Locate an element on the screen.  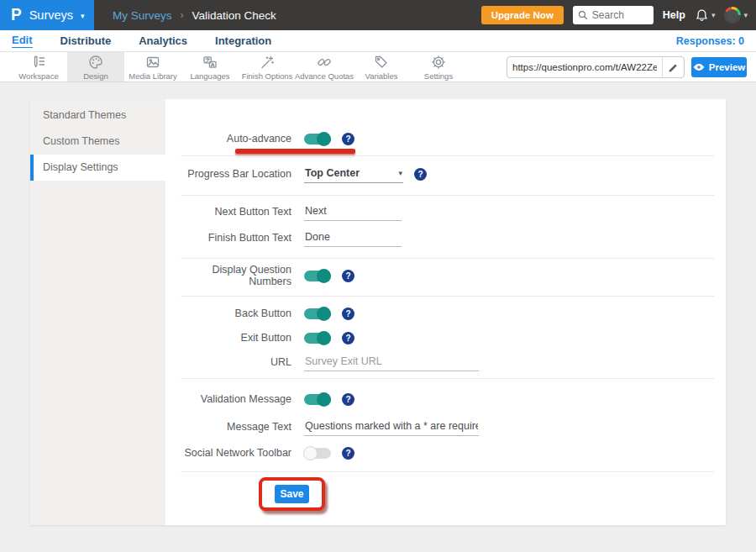
search-icon is located at coordinates (583, 15).